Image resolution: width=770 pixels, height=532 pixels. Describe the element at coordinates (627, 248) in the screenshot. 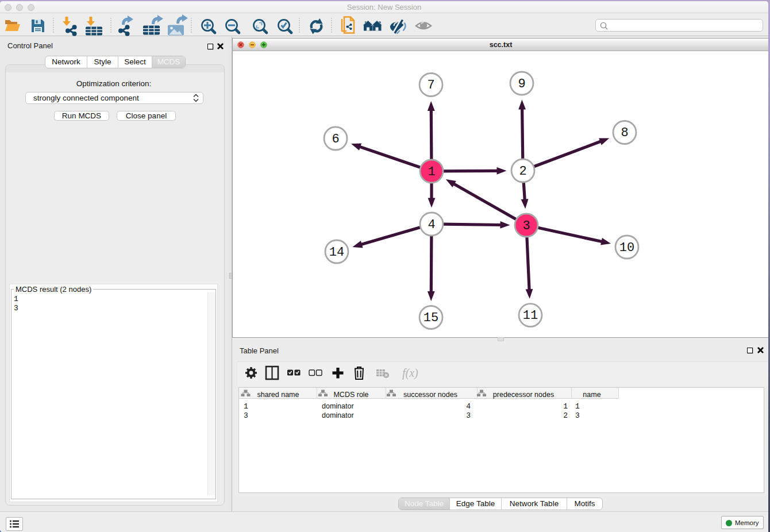

I see `svg-text: 10` at that location.